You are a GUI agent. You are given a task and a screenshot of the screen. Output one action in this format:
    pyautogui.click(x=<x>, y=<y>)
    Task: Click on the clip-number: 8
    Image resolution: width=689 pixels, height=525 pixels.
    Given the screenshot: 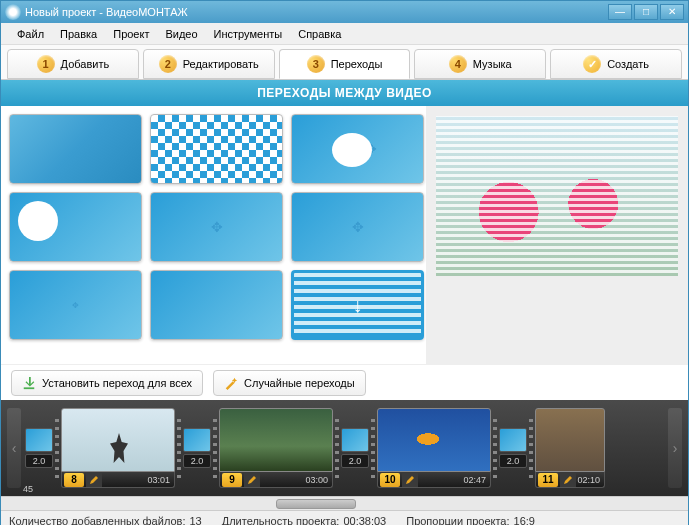 What is the action you would take?
    pyautogui.click(x=74, y=480)
    